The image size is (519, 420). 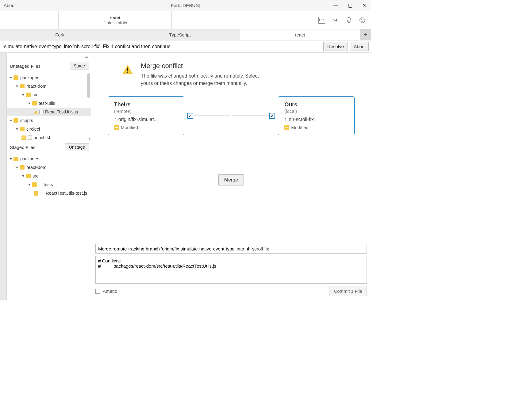 What do you see at coordinates (205, 80) in the screenshot?
I see `conflict-paragraph: The file was changed both locally and re…` at bounding box center [205, 80].